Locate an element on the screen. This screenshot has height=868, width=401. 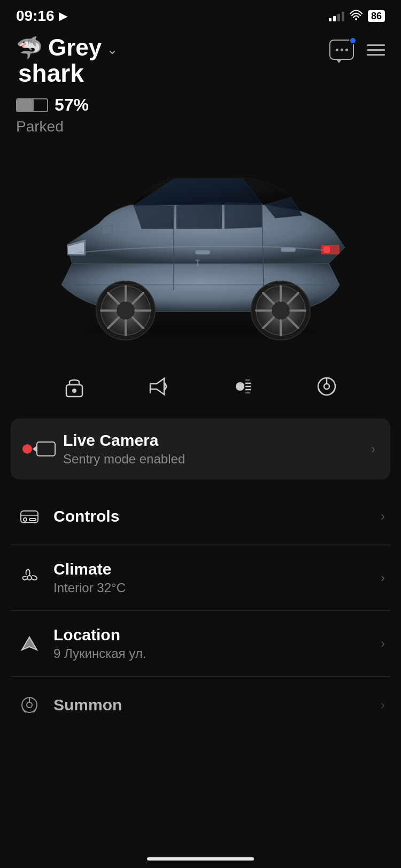
climate-text: Climate Interior 32°C is located at coordinates (214, 578).